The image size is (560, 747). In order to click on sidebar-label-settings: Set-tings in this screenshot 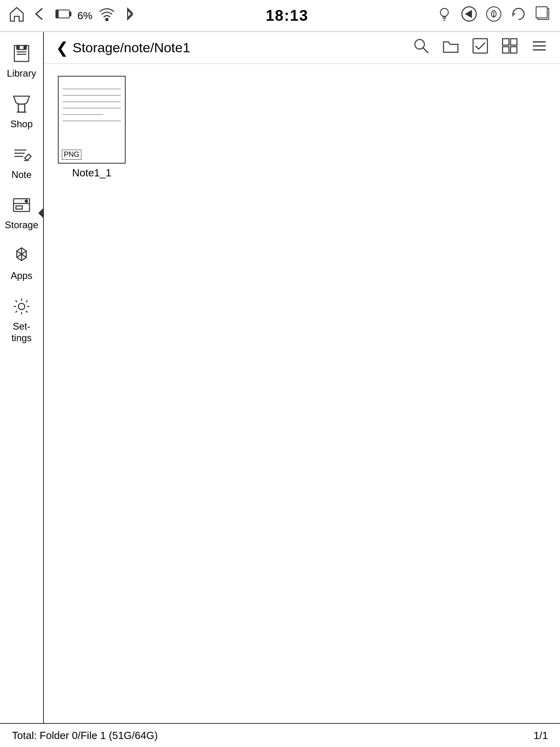, I will do `click(22, 332)`.